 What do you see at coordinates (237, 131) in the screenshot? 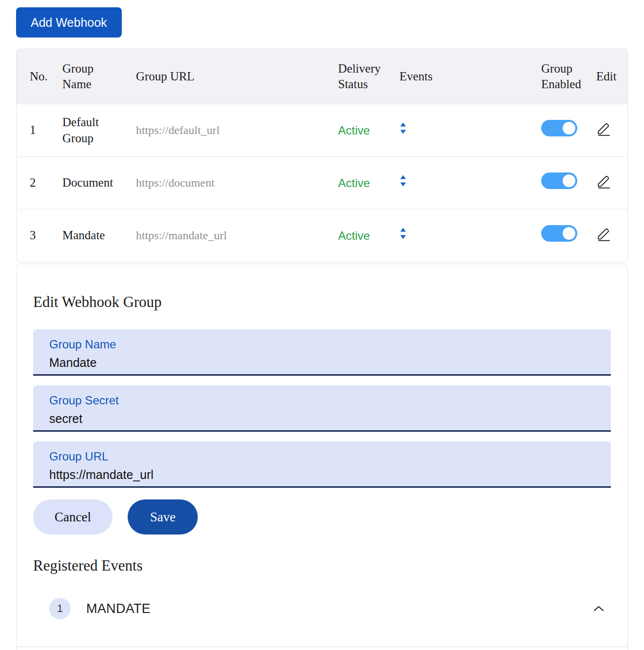
I see `group-url-cell: https://default_url` at bounding box center [237, 131].